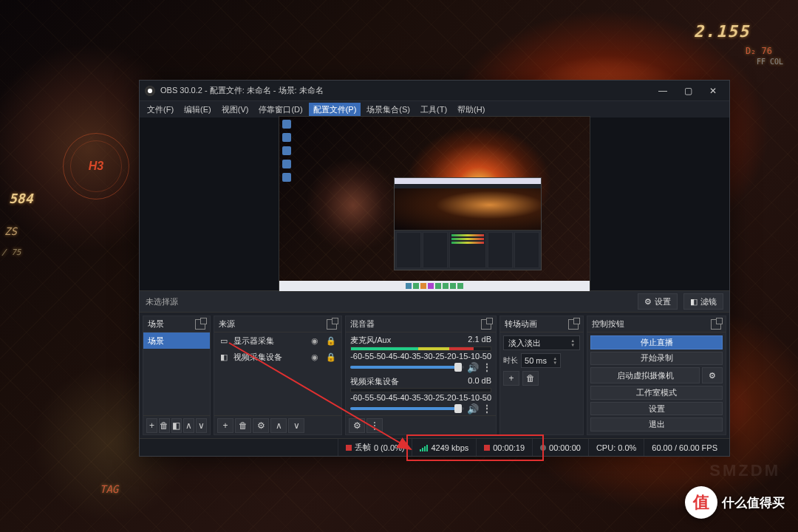 This screenshot has height=532, width=798. Describe the element at coordinates (164, 426) in the screenshot. I see `remove-scene-button: 🗑` at that location.